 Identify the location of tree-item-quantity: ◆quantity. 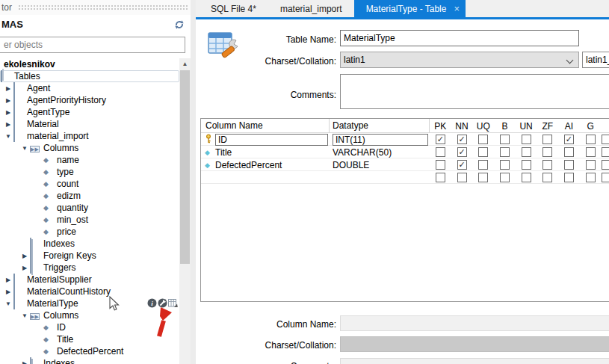
(90, 208).